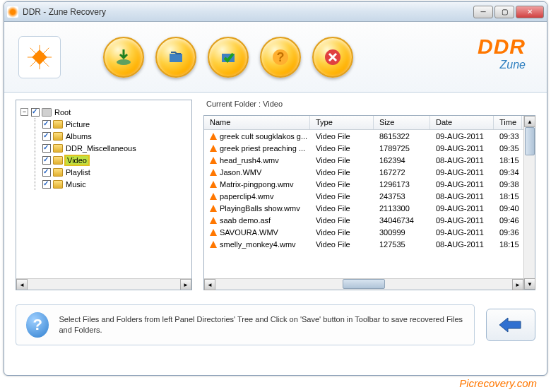 This screenshot has width=551, height=392. I want to click on list-row: head_rush4.wmvVideo File16239408-AUG-201…, so click(364, 160).